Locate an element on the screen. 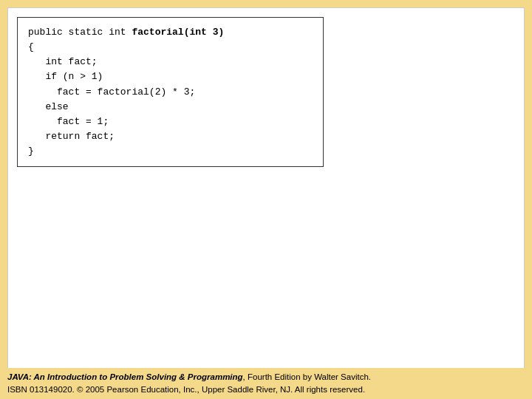 The image size is (532, 399). code-line-2: { is located at coordinates (170, 47).